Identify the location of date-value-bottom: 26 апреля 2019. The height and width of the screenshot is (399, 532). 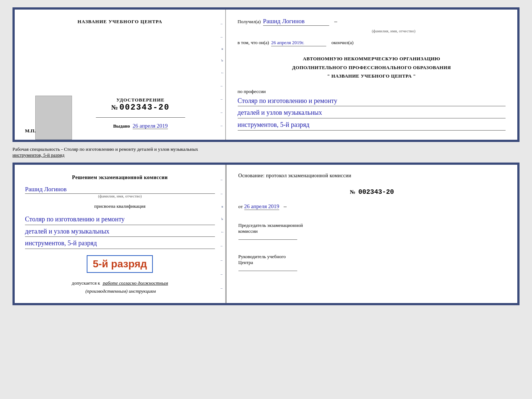
(262, 207).